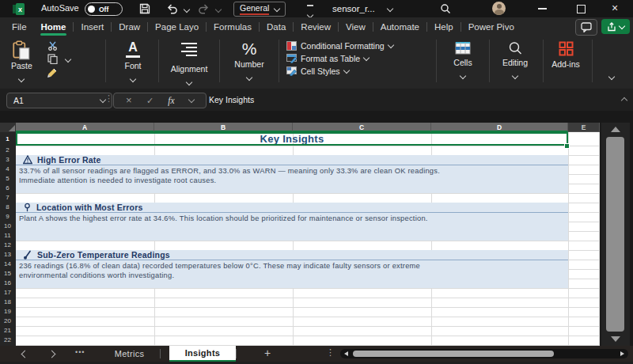  Describe the element at coordinates (612, 77) in the screenshot. I see `collapse-ribbon-icon` at that location.